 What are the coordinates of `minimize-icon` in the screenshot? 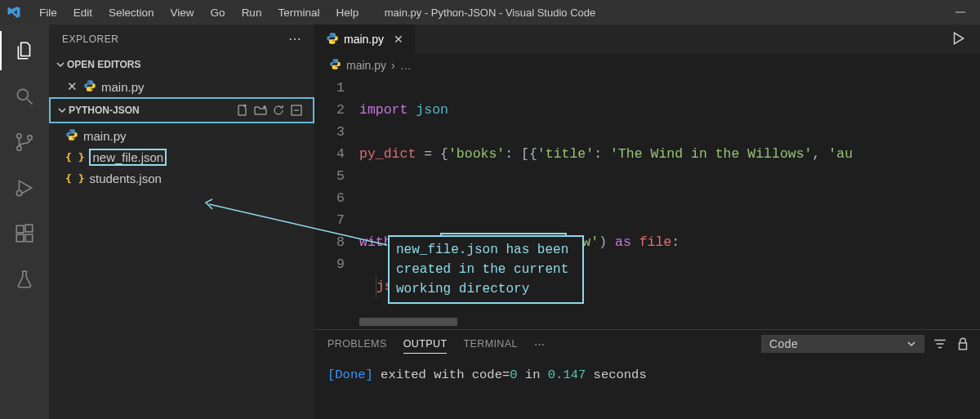 It's located at (960, 12).